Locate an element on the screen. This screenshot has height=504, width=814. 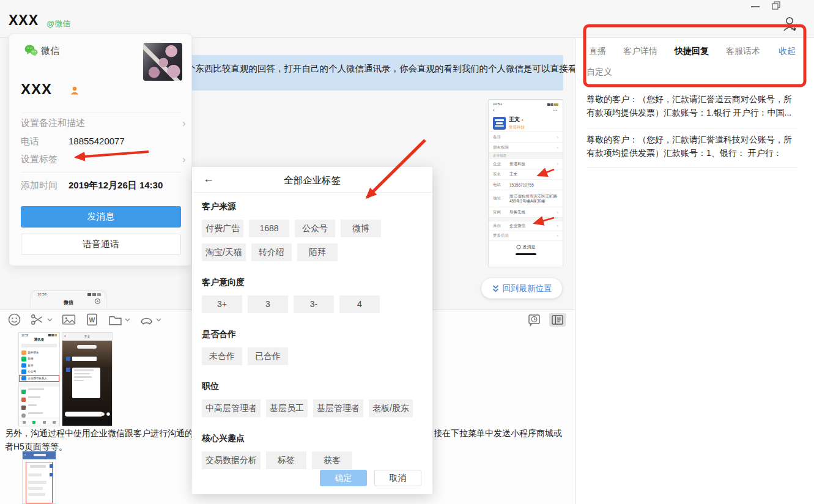
remark-row: 设置备注和描述 is located at coordinates (53, 124).